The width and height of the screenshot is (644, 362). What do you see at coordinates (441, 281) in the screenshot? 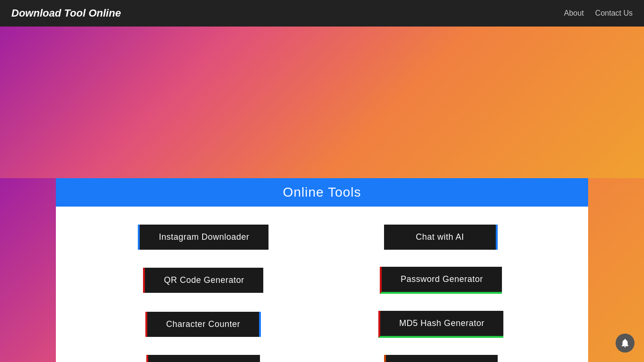
I see `password-generator-button: Password Generator` at bounding box center [441, 281].